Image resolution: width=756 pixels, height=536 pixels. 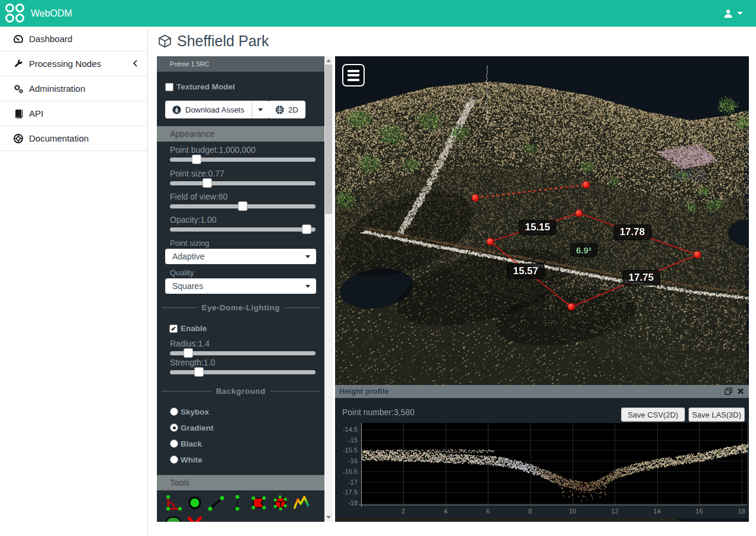 What do you see at coordinates (584, 250) in the screenshot?
I see `area-label: 6.9²` at bounding box center [584, 250].